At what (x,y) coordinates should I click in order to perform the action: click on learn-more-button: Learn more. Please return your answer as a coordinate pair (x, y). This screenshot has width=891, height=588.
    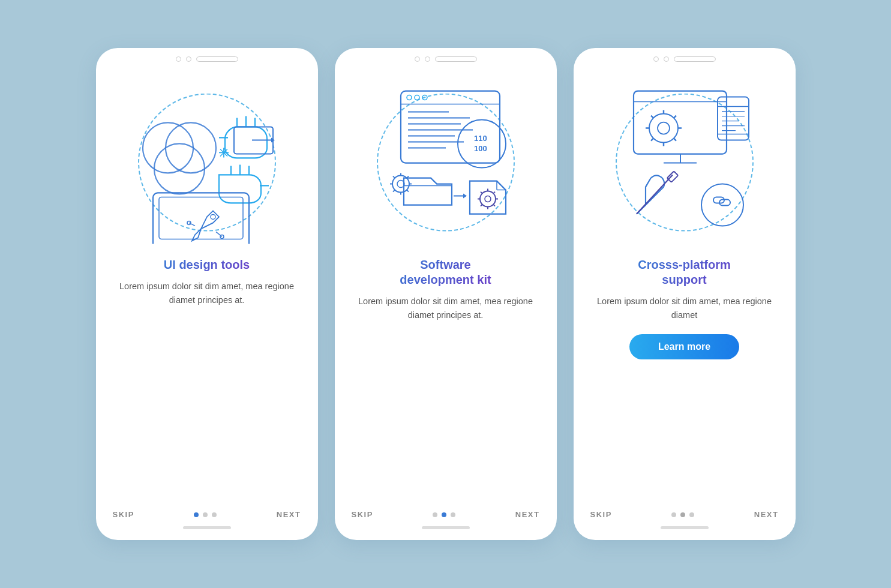
    Looking at the image, I should click on (684, 347).